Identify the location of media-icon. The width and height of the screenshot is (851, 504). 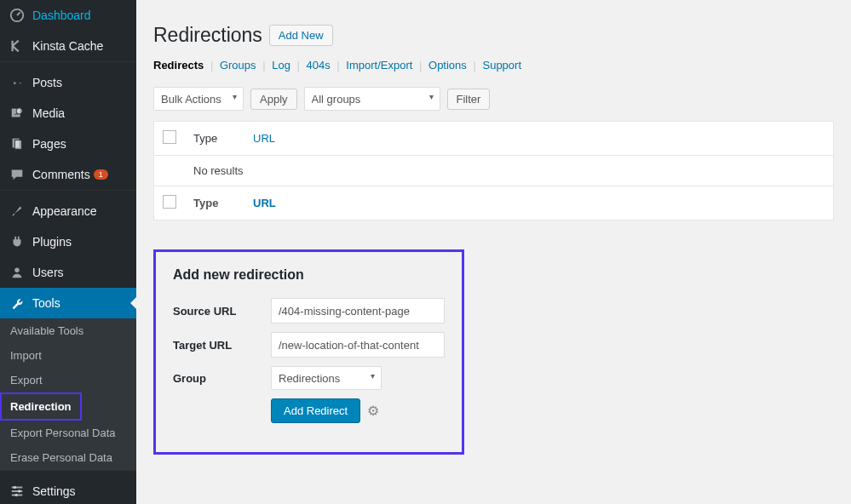
(17, 113).